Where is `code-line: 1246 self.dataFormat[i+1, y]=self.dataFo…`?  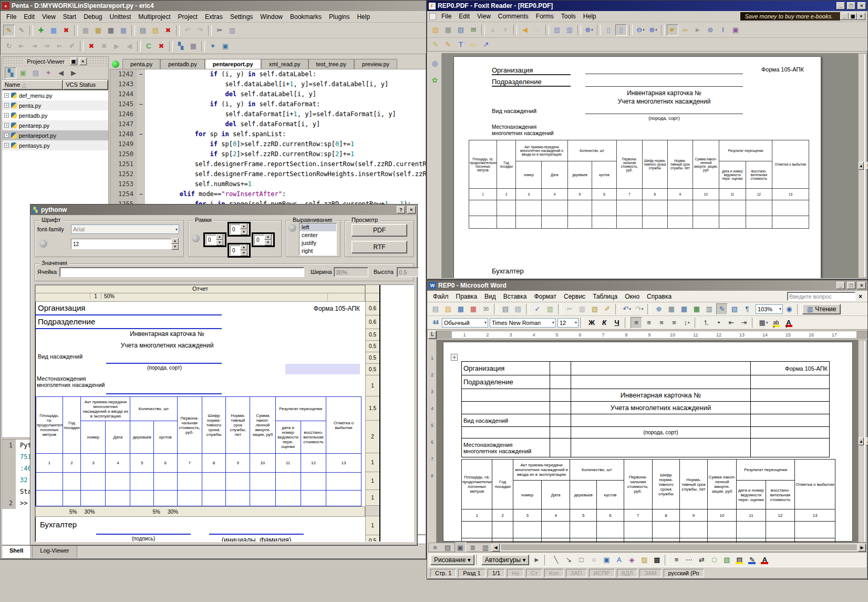
code-line: 1246 self.dataFormat[i+1, y]=self.dataFo… is located at coordinates (268, 115).